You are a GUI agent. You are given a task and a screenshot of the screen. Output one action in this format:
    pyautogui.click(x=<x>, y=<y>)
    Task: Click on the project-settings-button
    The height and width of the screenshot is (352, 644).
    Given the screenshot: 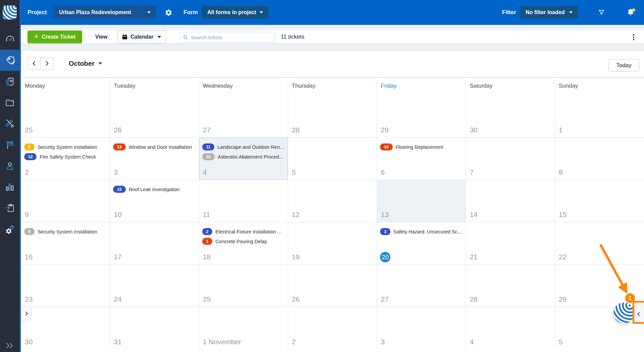 What is the action you would take?
    pyautogui.click(x=168, y=12)
    